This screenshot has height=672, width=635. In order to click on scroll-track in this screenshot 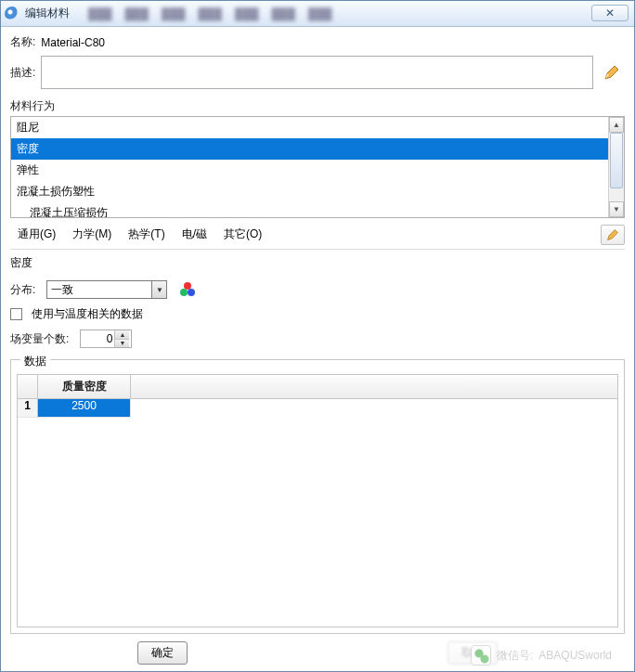, I will do `click(616, 167)`.